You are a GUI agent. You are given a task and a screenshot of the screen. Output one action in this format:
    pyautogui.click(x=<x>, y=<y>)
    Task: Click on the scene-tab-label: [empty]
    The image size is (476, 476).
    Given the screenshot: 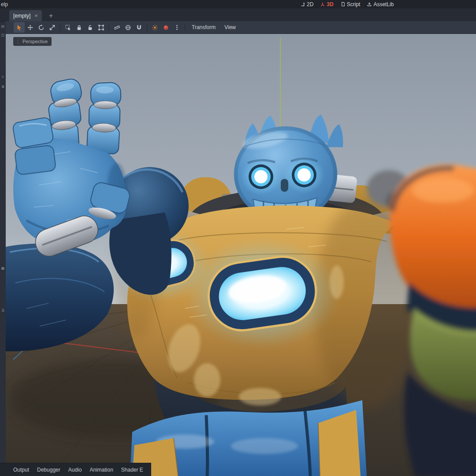 What is the action you would take?
    pyautogui.click(x=22, y=16)
    